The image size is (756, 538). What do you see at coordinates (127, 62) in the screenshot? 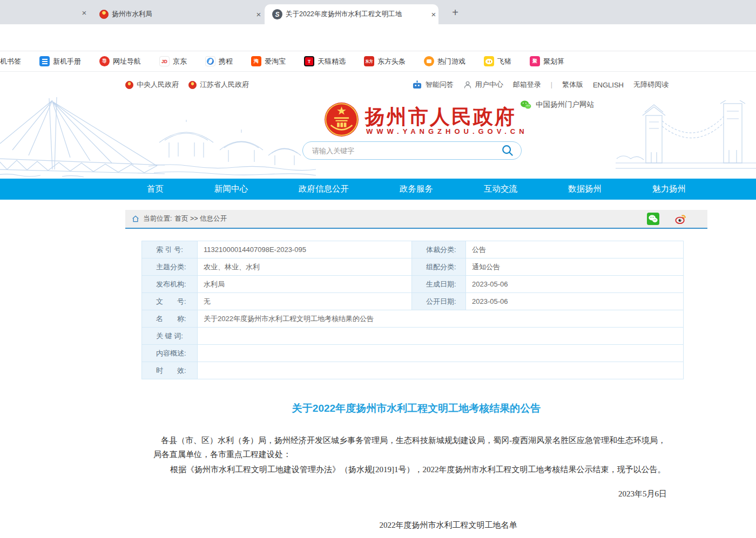
I see `bookmark-label: 网址导航` at bounding box center [127, 62].